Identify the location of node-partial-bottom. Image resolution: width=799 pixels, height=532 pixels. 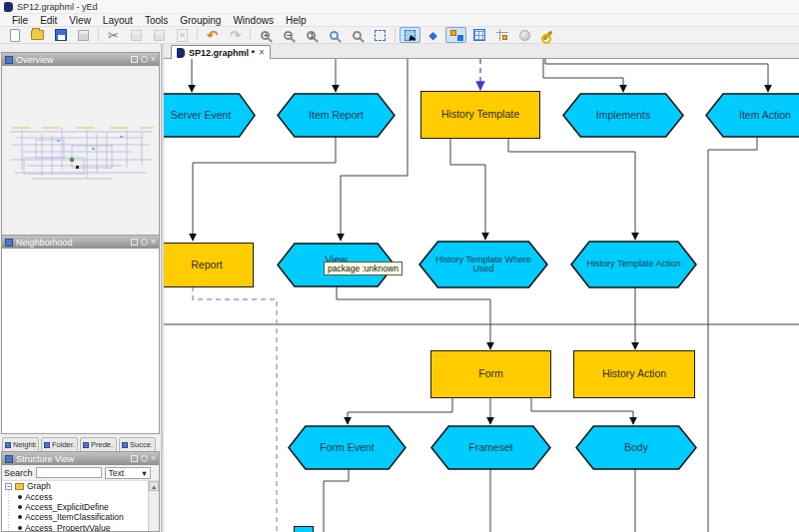
(304, 529).